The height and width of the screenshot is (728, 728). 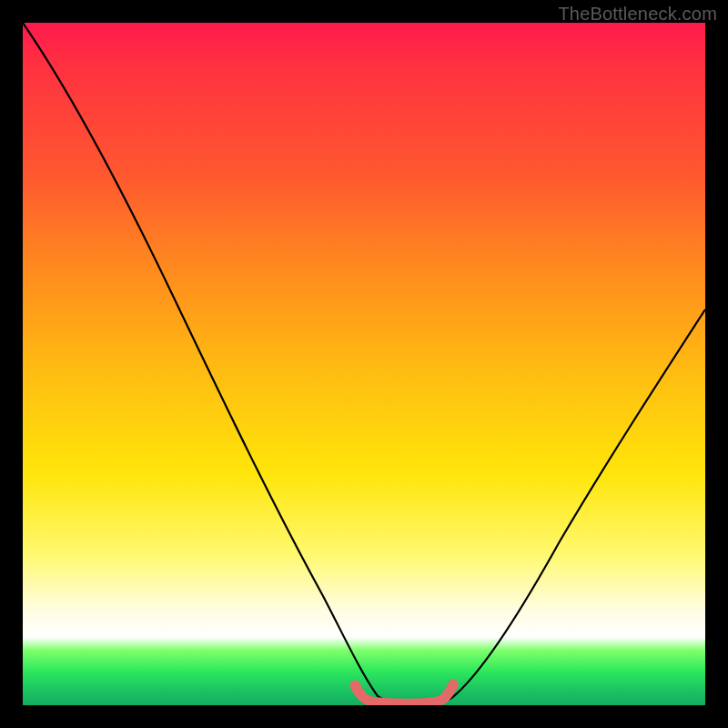 I want to click on watermark-text: TheBottleneck.com, so click(x=637, y=15).